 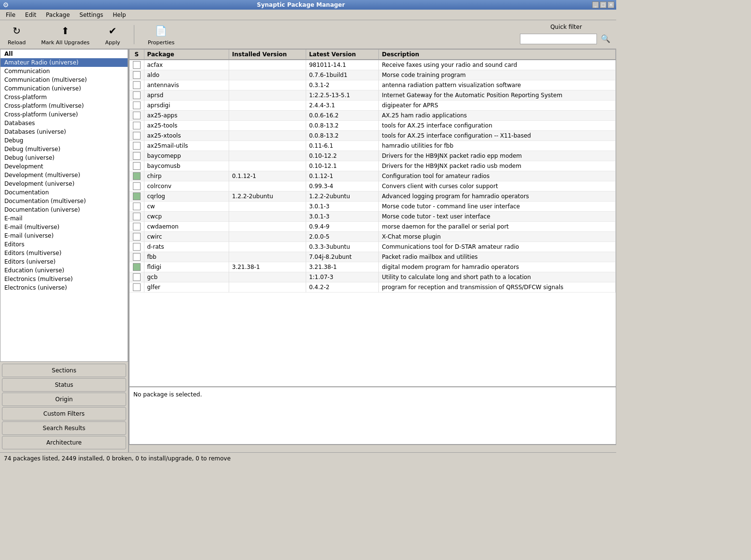 I want to click on table-row: colrconv0.99.3-4Convers client with curs…, so click(x=373, y=187).